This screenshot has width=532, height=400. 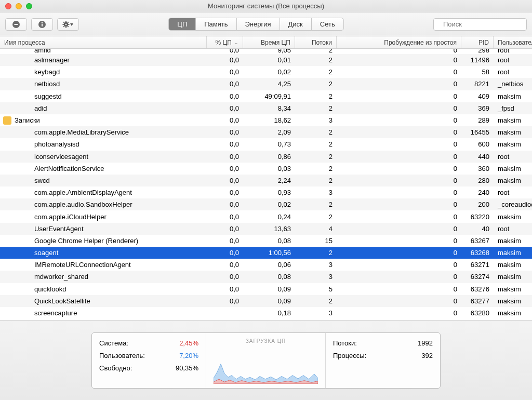 I want to click on col-threads: Потоки, so click(x=316, y=43).